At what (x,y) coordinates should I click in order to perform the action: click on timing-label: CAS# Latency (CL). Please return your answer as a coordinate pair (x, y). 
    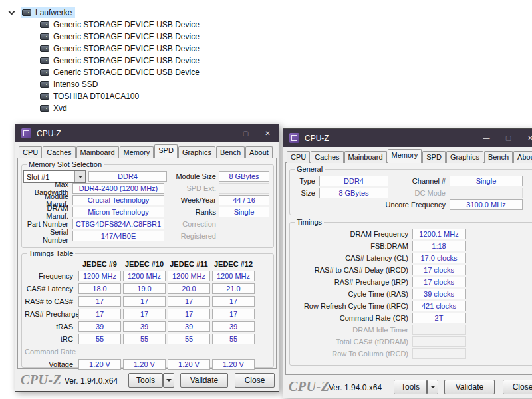
    Looking at the image, I should click on (350, 258).